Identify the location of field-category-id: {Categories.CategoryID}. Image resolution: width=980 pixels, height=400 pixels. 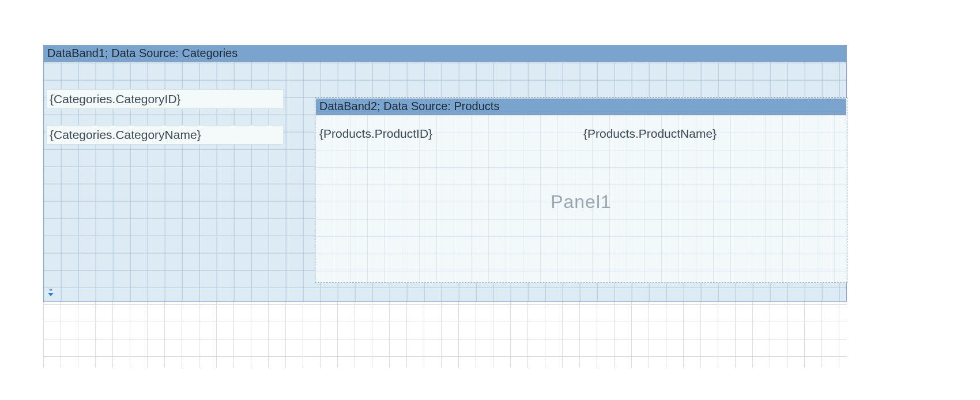
(165, 99).